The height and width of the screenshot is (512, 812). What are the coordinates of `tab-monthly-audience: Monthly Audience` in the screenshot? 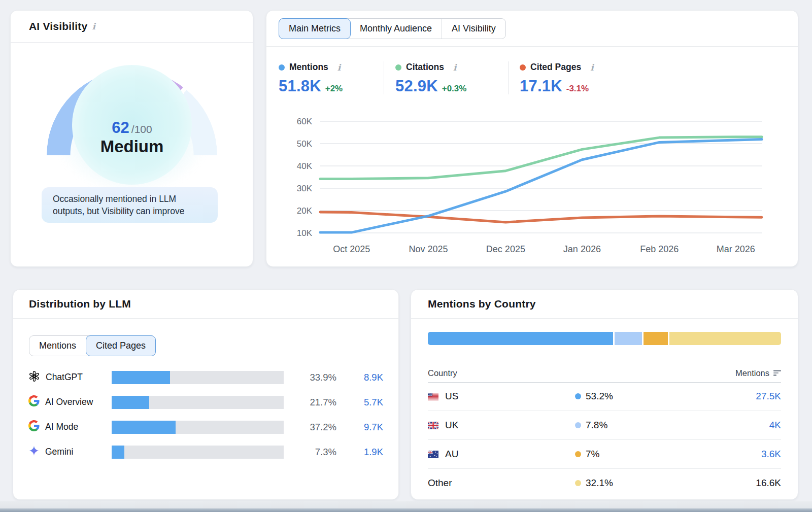 It's located at (396, 28).